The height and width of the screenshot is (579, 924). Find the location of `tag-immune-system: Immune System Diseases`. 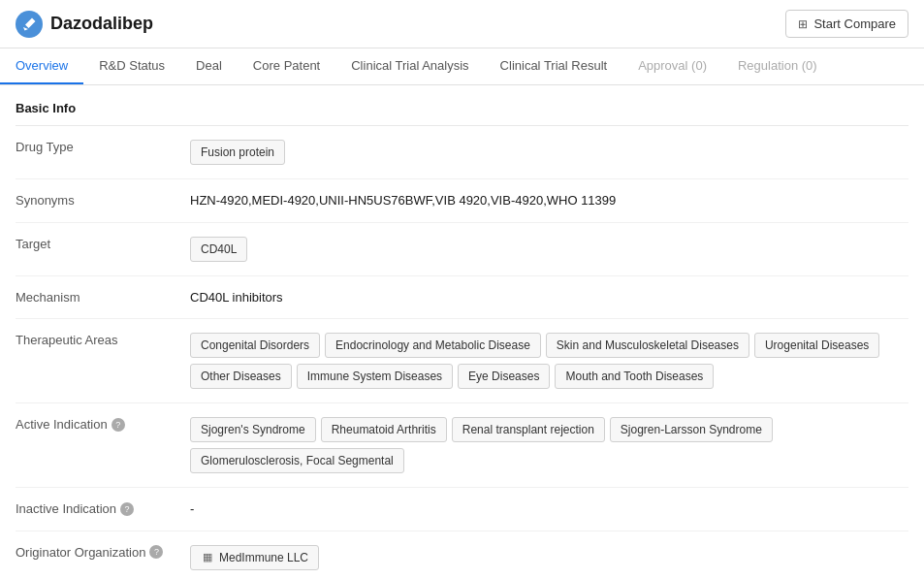

tag-immune-system: Immune System Diseases is located at coordinates (374, 376).